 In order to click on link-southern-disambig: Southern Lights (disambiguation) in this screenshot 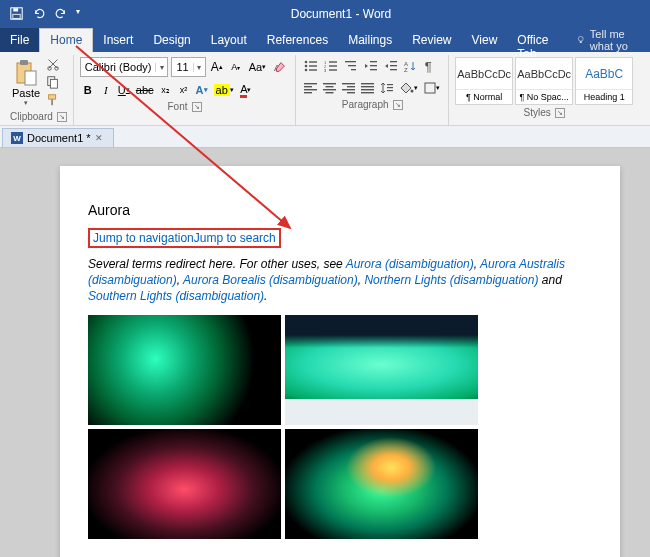, I will do `click(176, 296)`.